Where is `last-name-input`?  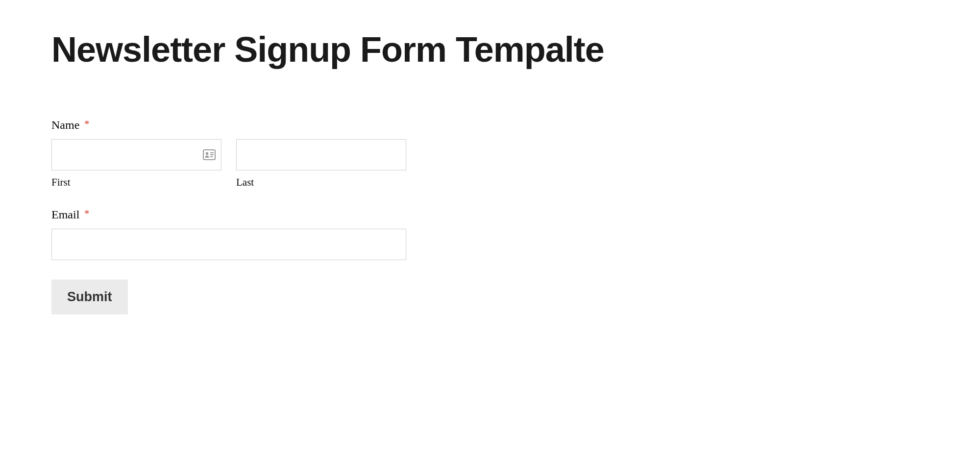
last-name-input is located at coordinates (321, 155).